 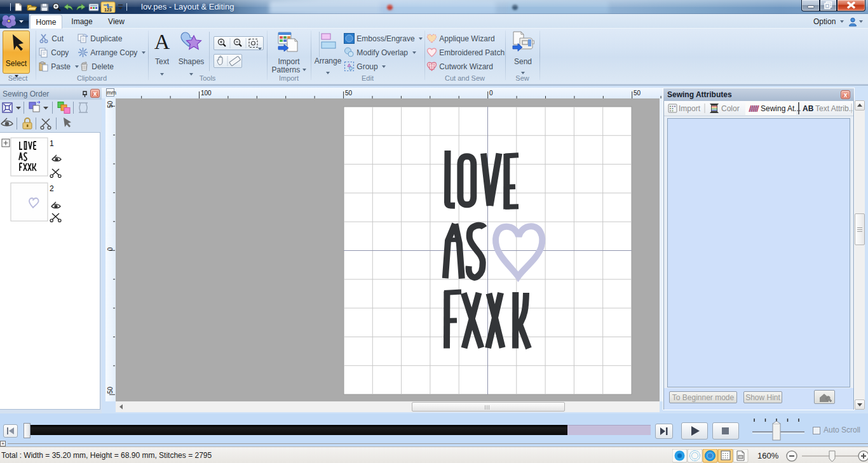 I want to click on svg-text: Sewing At..., so click(x=780, y=109).